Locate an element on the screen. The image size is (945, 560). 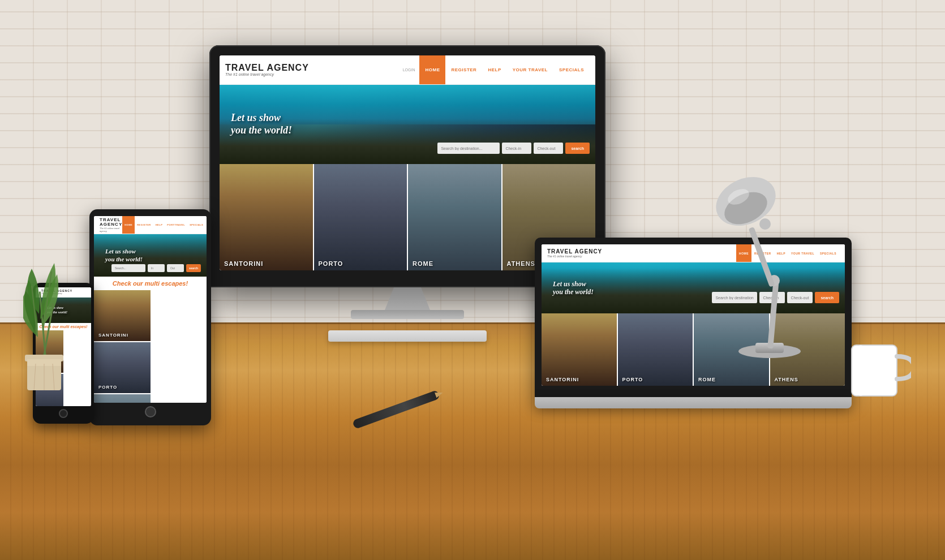
checkin-input is located at coordinates (517, 148).